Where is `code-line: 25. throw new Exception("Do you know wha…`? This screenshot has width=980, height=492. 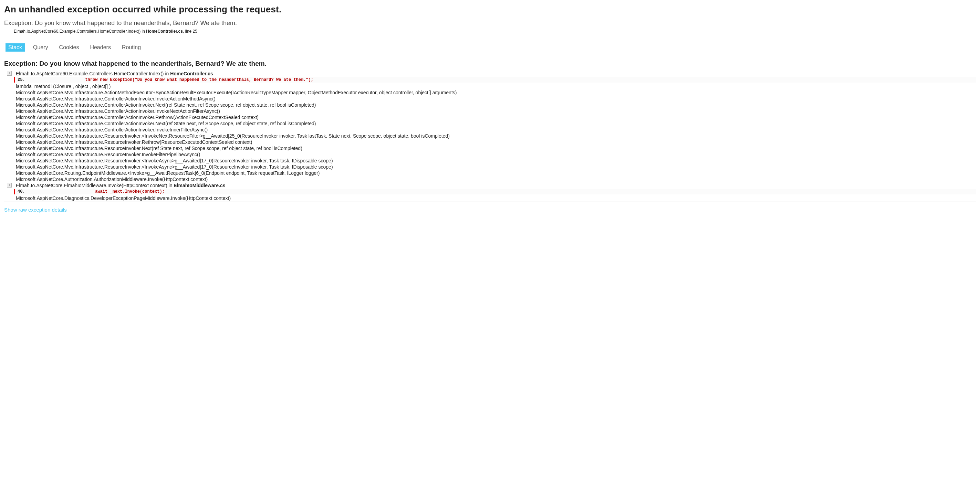 code-line: 25. throw new Exception("Do you know wha… is located at coordinates (491, 80).